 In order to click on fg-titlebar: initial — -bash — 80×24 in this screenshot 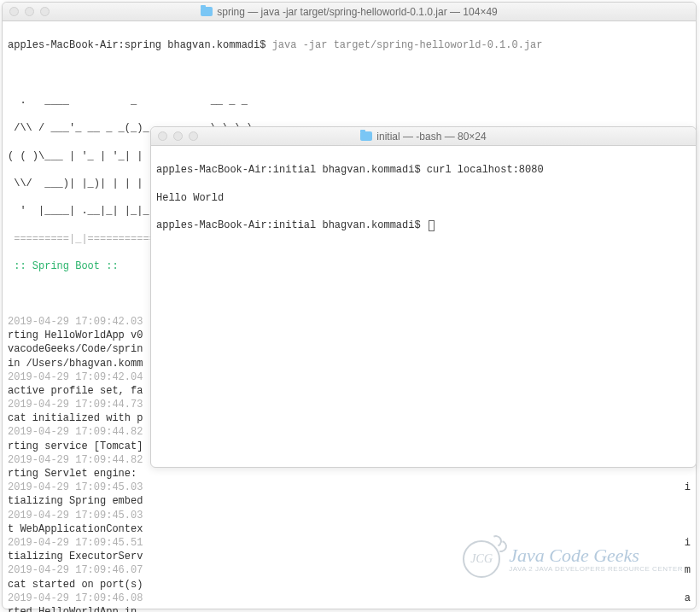, I will do `click(423, 137)`.